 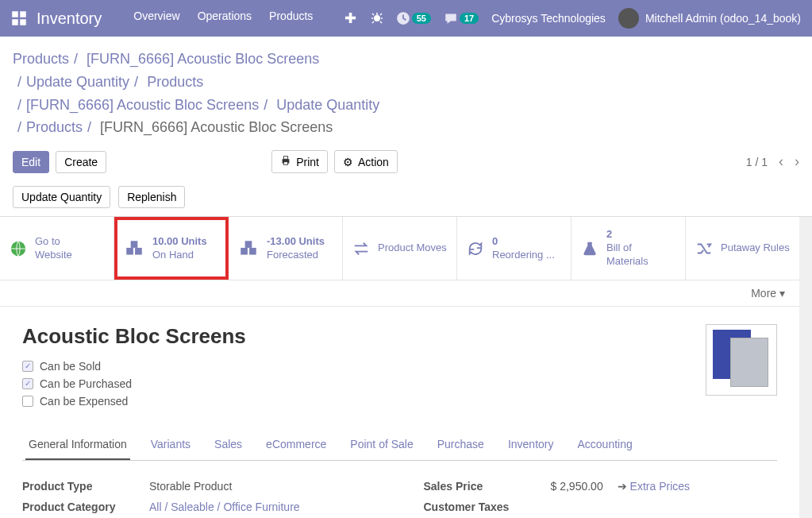 I want to click on bug-icon, so click(x=377, y=19).